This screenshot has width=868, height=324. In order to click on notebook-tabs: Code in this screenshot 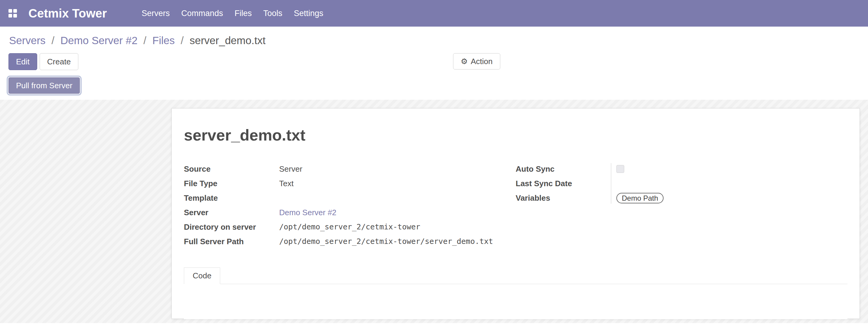, I will do `click(516, 276)`.